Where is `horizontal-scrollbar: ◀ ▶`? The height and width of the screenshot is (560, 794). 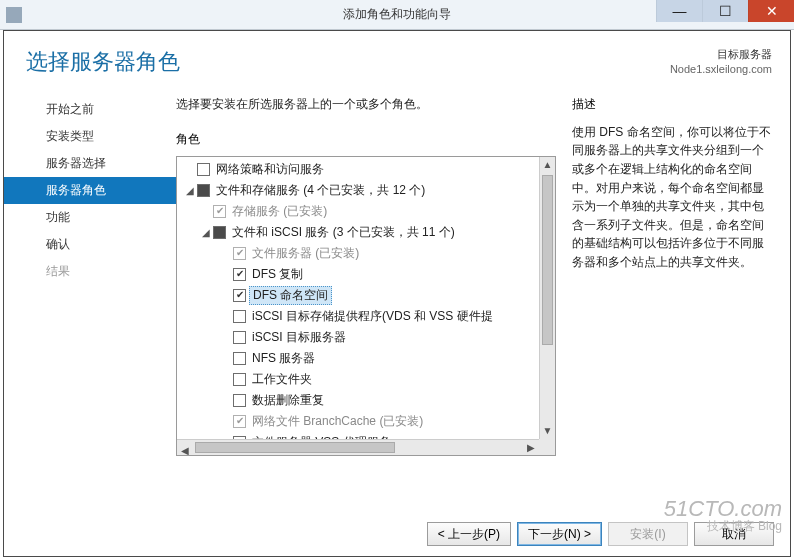 horizontal-scrollbar: ◀ ▶ is located at coordinates (358, 447).